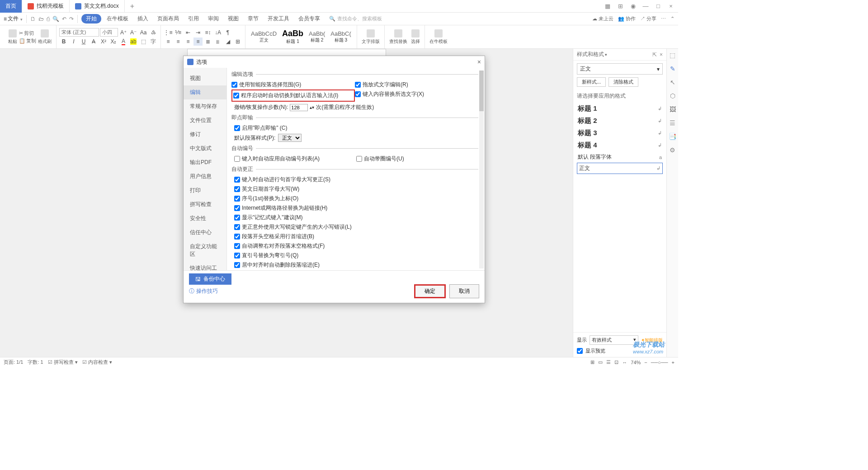 This screenshot has width=868, height=470. I want to click on page-count: 页面: 1/1, so click(14, 362).